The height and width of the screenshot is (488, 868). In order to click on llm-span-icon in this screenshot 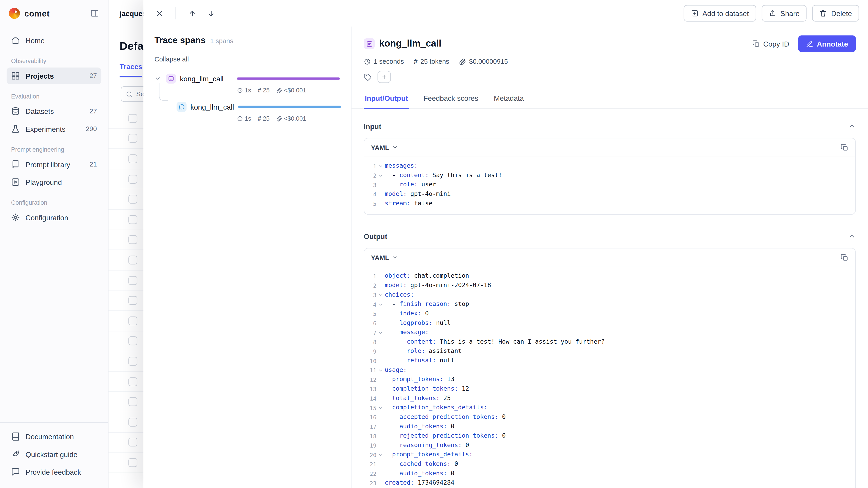, I will do `click(171, 79)`.